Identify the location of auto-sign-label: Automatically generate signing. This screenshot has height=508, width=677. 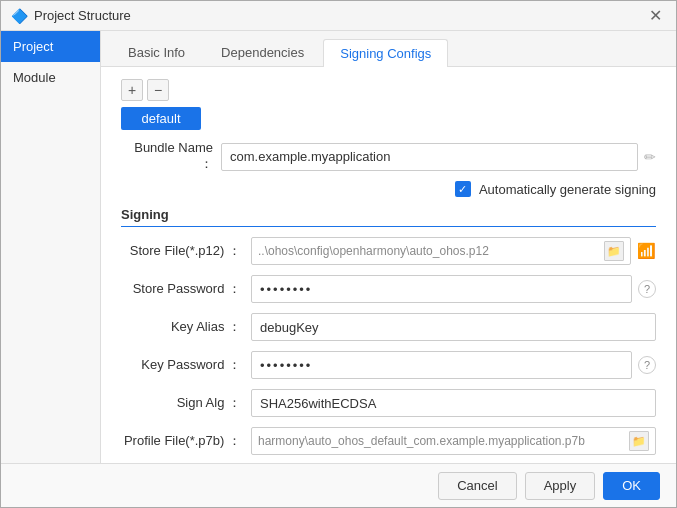
(568, 190).